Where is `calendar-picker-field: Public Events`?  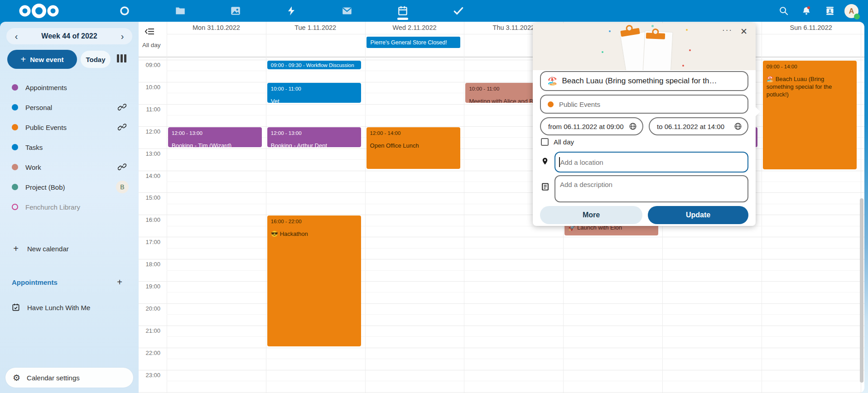
calendar-picker-field: Public Events is located at coordinates (644, 104).